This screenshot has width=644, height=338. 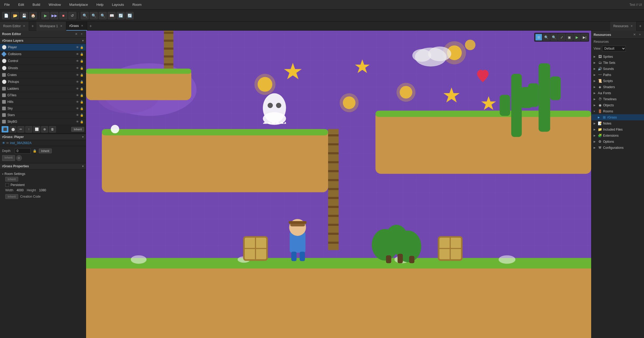 I want to click on tree-sprites: ▶ 🖼 Sprites, so click(x=618, y=56).